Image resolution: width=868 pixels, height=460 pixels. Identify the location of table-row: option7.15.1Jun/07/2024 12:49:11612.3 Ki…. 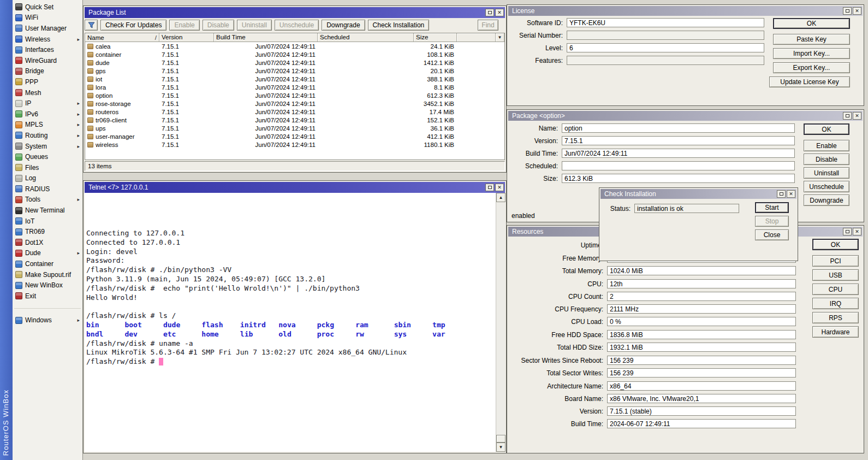
(295, 95).